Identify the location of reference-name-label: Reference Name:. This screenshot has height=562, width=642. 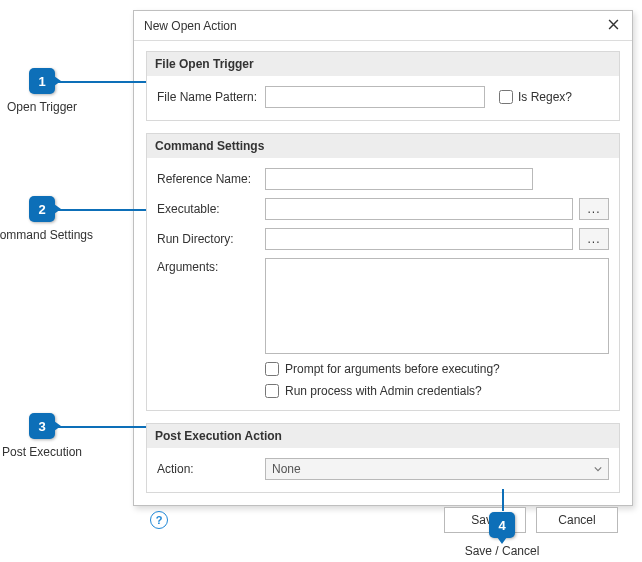
(211, 179).